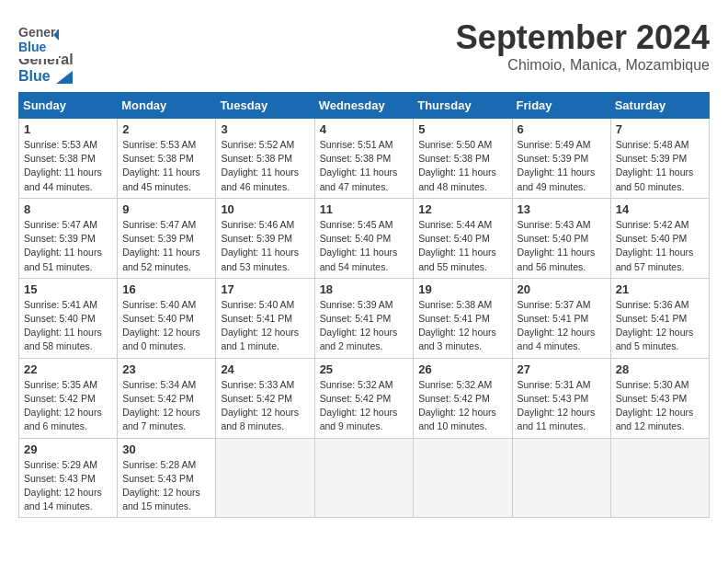 This screenshot has width=728, height=563. Describe the element at coordinates (364, 52) in the screenshot. I see `page-header: General Blue General Blue September 2024…` at that location.